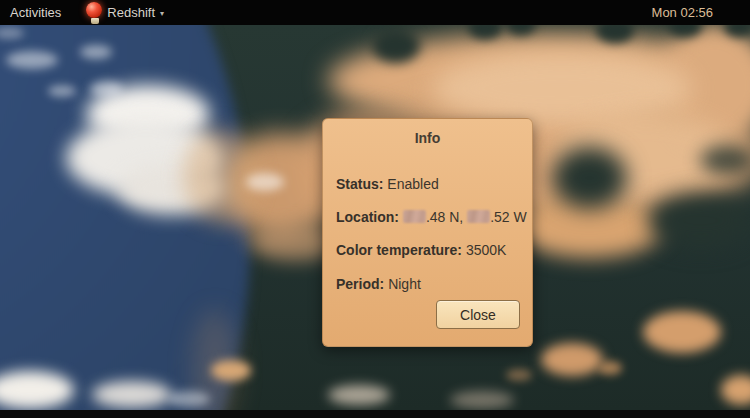 This screenshot has width=750, height=418. I want to click on redshift-bulb-icon, so click(94, 12).